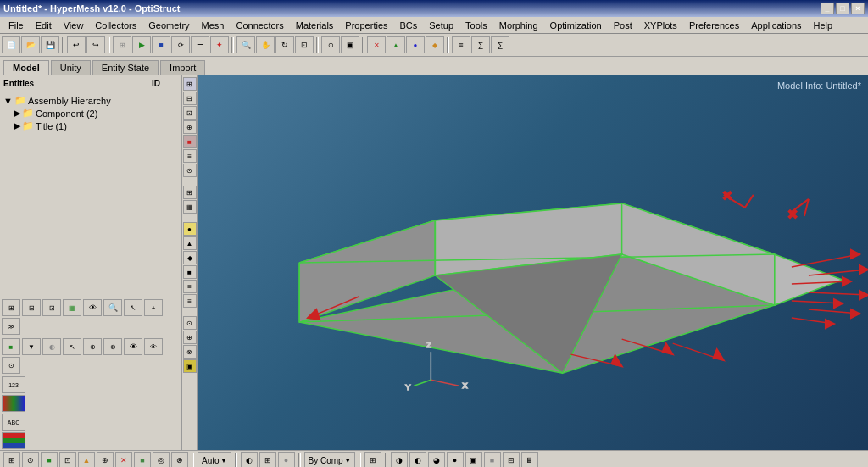 The height and width of the screenshot is (467, 868). I want to click on abc-btn: ABC, so click(14, 422).